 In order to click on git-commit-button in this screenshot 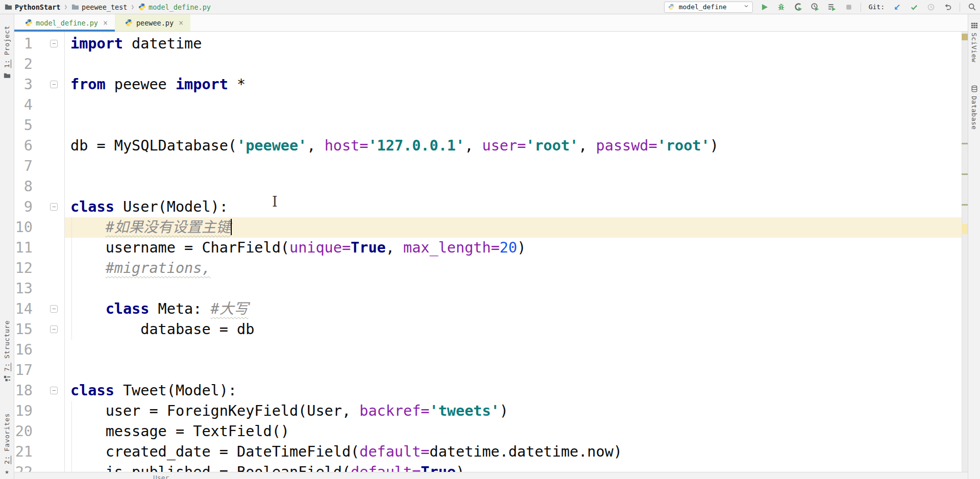, I will do `click(914, 7)`.